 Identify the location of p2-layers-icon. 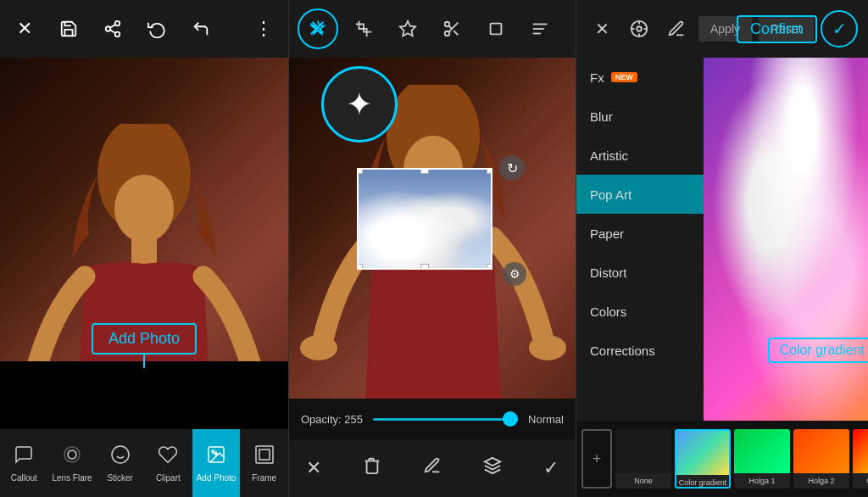
(492, 468).